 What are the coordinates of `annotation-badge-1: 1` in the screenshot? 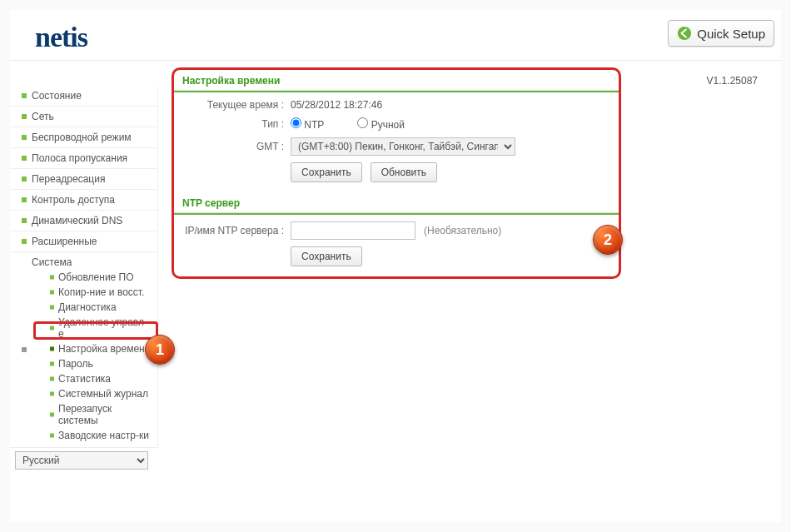 It's located at (160, 350).